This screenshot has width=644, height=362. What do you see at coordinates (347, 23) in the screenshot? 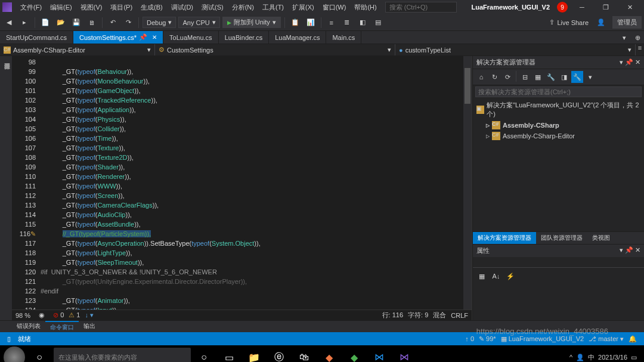
I see `tool-icon: ≣` at bounding box center [347, 23].